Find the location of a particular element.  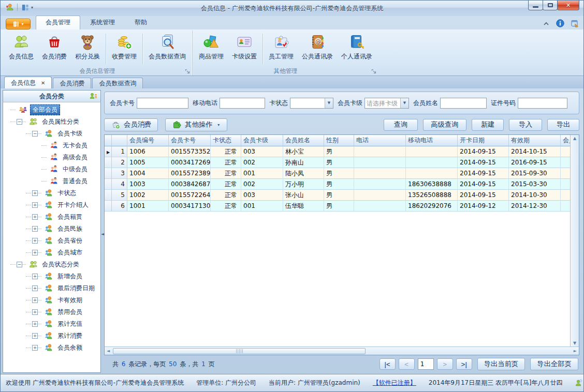

tree-item-卡有效期: +卡有效期 is located at coordinates (52, 300).